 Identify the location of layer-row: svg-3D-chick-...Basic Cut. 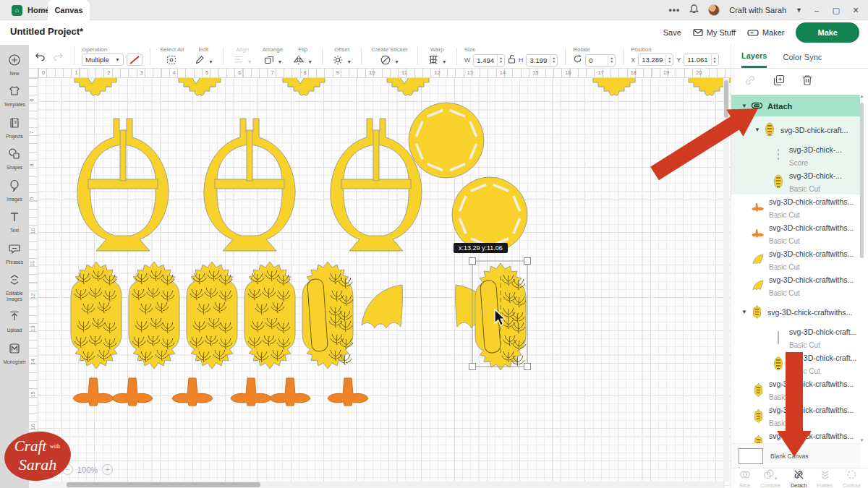
(796, 181).